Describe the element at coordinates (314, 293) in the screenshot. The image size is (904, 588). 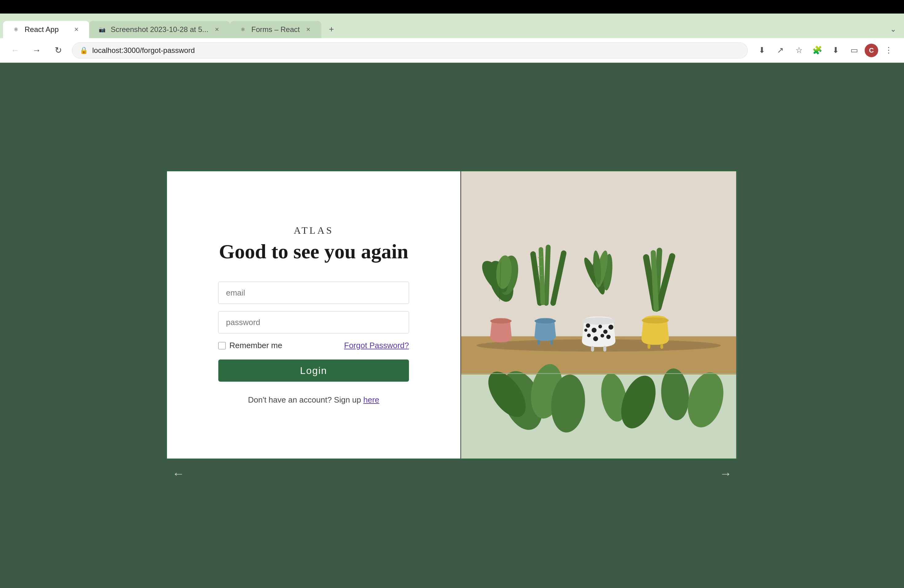
I see `email-form-group` at that location.